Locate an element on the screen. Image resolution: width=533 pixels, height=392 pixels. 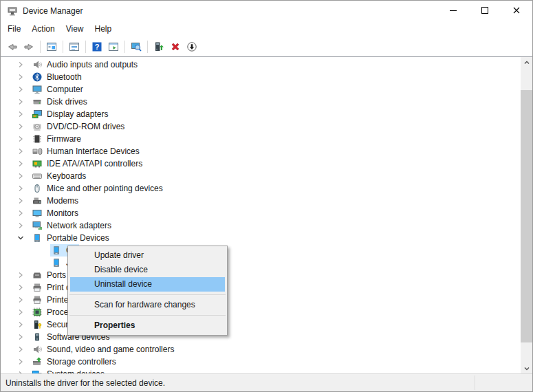
tree-item-label: Monitors is located at coordinates (63, 213).